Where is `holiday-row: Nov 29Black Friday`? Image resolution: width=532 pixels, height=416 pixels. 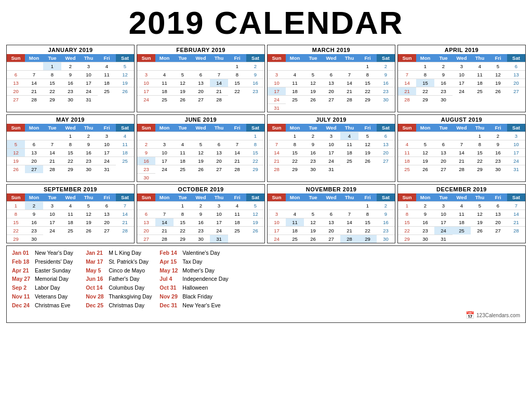
holiday-row: Nov 29Black Friday is located at coordinates (194, 297).